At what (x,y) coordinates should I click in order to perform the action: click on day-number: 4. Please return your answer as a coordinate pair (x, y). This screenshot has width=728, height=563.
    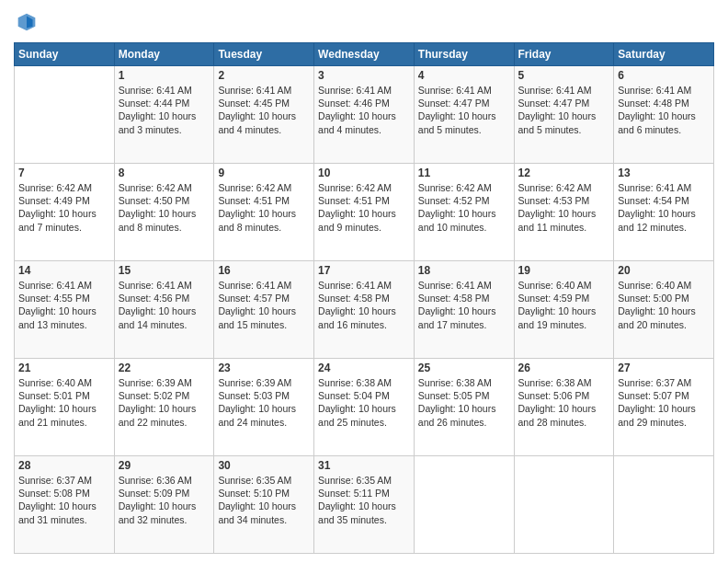
    Looking at the image, I should click on (464, 75).